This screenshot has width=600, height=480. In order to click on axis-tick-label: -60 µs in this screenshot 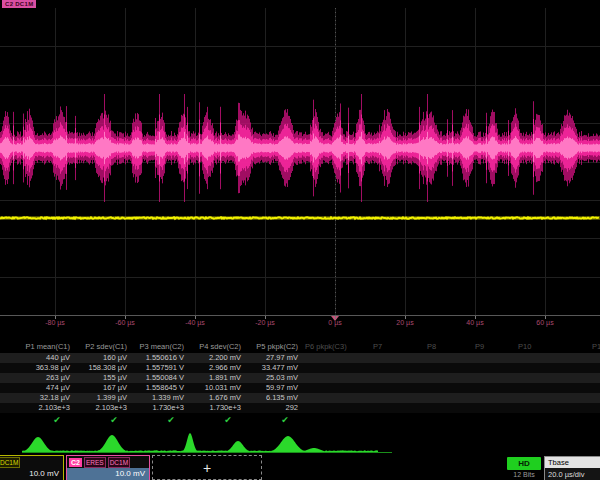, I will do `click(125, 322)`.